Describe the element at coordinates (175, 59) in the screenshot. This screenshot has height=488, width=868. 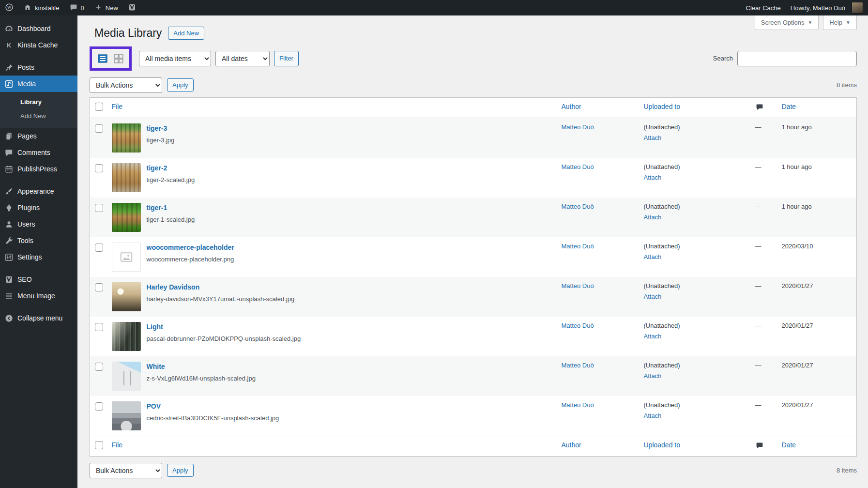
I see `media-type-filter: All media items` at that location.